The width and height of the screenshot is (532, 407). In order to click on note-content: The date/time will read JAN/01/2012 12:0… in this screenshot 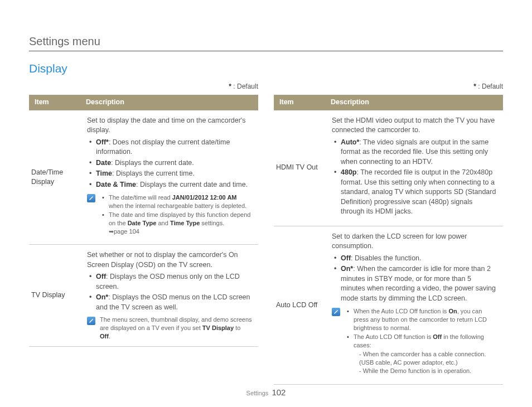, I will do `click(176, 216)`.